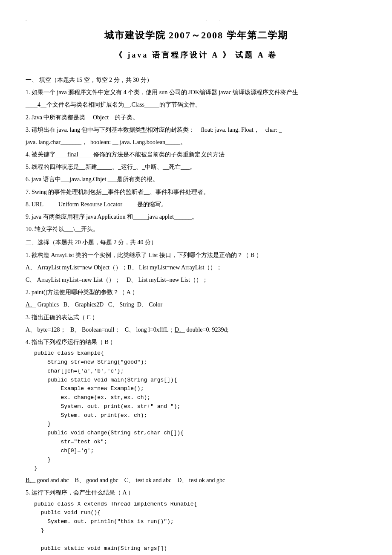 The width and height of the screenshot is (392, 555). What do you see at coordinates (196, 35) in the screenshot?
I see `title-main: 城市建设学院 2007～2008 学年第二学期` at bounding box center [196, 35].